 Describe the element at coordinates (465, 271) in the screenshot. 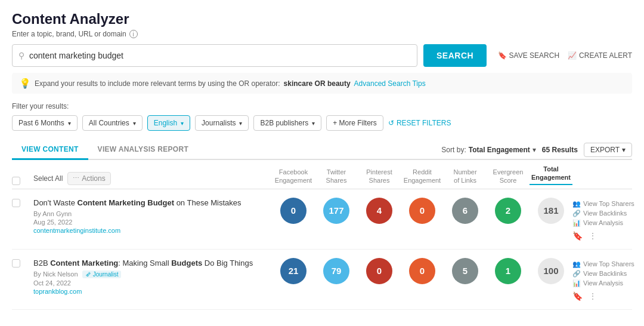

I see `article-2-links-bubble: 5` at that location.